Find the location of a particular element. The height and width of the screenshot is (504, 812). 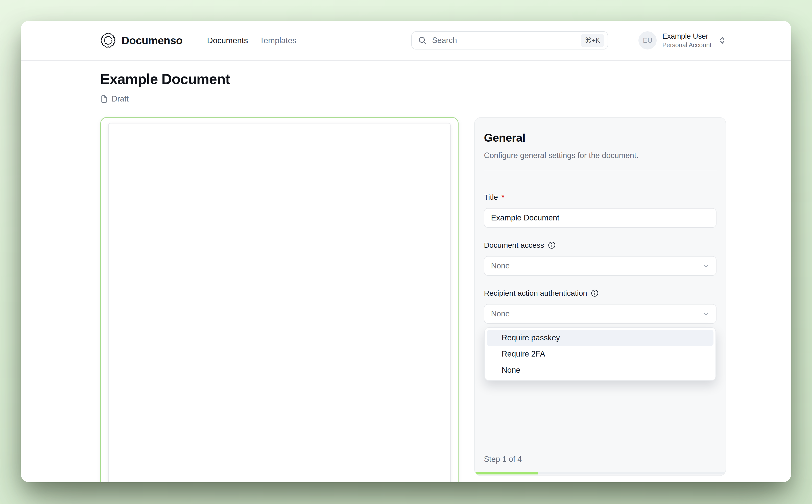

document-access-select-wrap: None is located at coordinates (600, 263).